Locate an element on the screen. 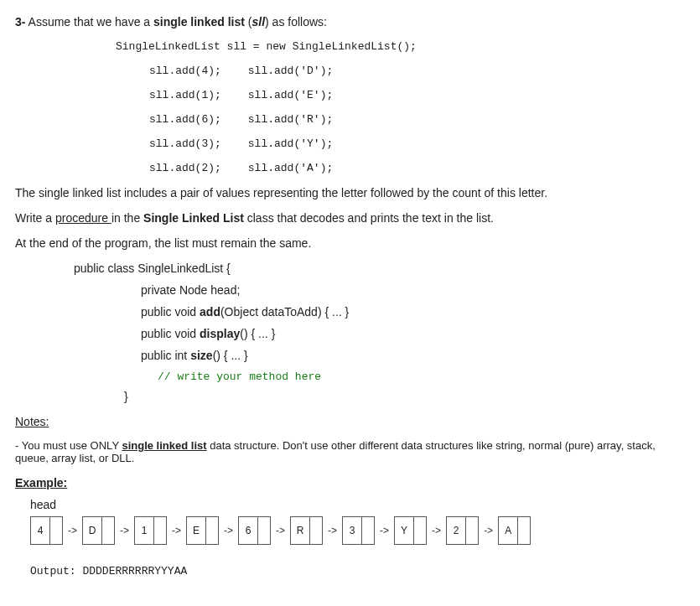  ll-node-2-ptr is located at coordinates (159, 531).